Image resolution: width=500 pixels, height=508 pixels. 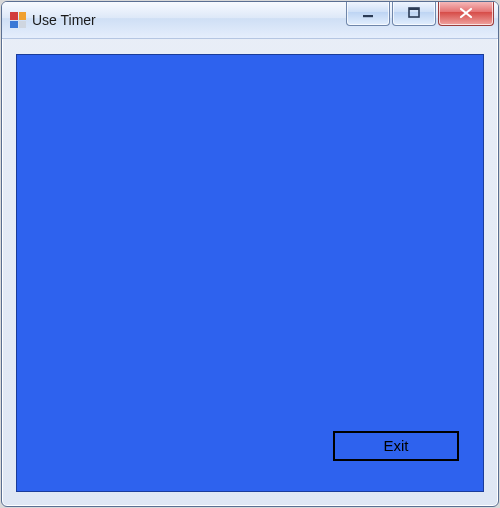 What do you see at coordinates (18, 20) in the screenshot?
I see `app-icon` at bounding box center [18, 20].